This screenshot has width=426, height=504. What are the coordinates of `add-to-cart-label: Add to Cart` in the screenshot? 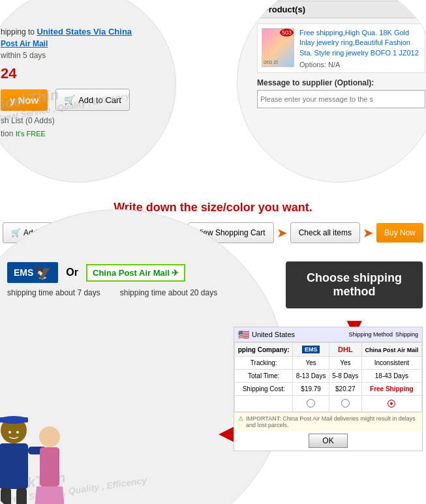 It's located at (100, 100).